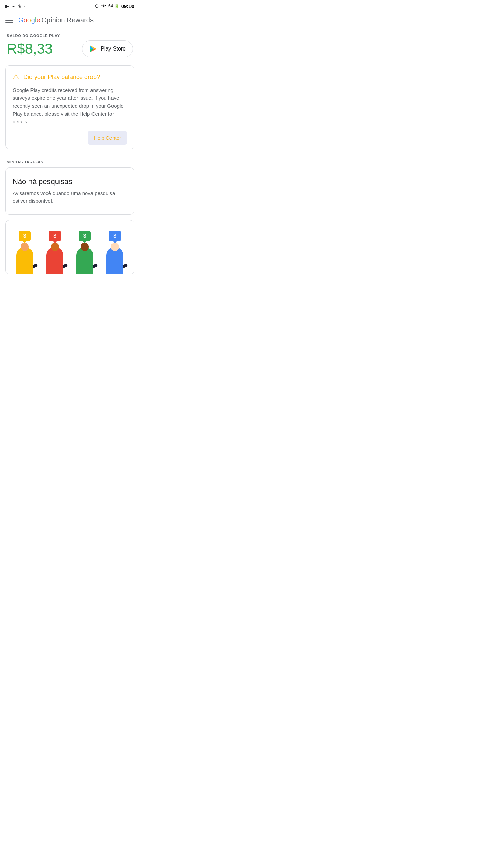 Image resolution: width=488 pixels, height=868 pixels. I want to click on menu-button, so click(9, 20).